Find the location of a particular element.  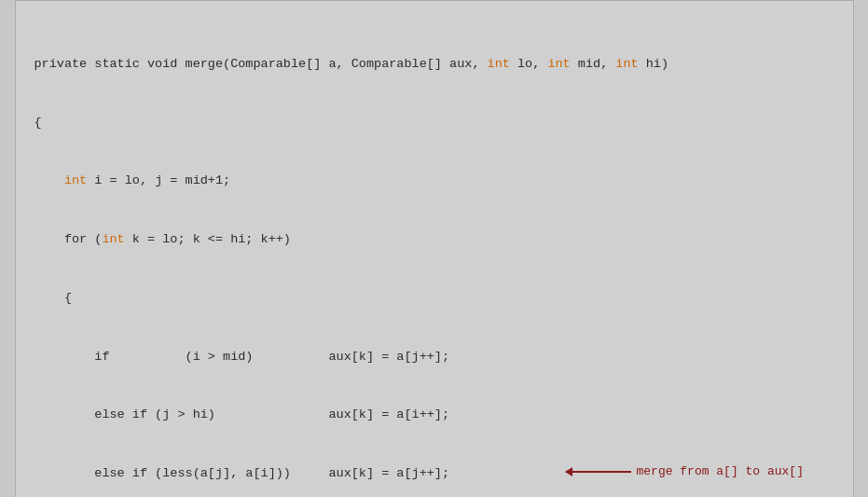

merge-line-6: else if (less(a[j], a[i])) aux[k] = a[j+… is located at coordinates (242, 474).